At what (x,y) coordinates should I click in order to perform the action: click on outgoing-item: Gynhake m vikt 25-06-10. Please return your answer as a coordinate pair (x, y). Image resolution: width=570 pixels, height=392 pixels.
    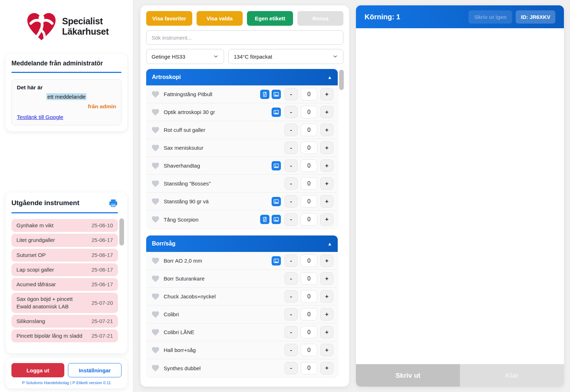
    Looking at the image, I should click on (65, 225).